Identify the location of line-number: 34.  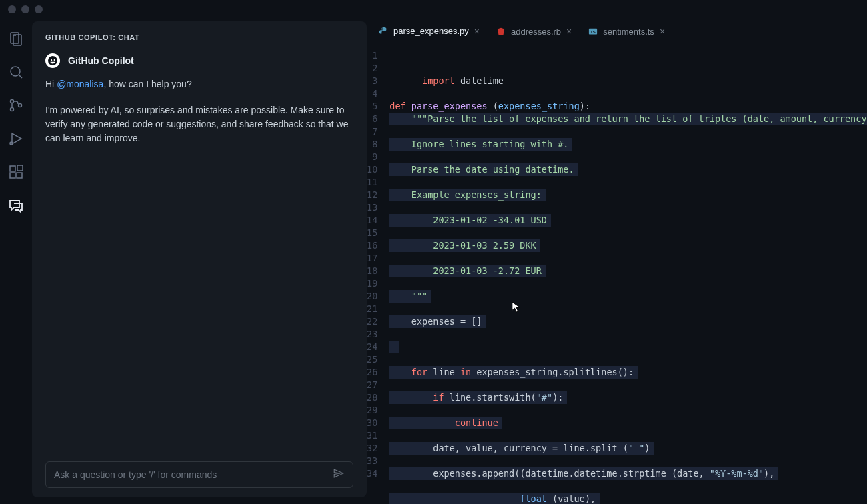
(372, 473).